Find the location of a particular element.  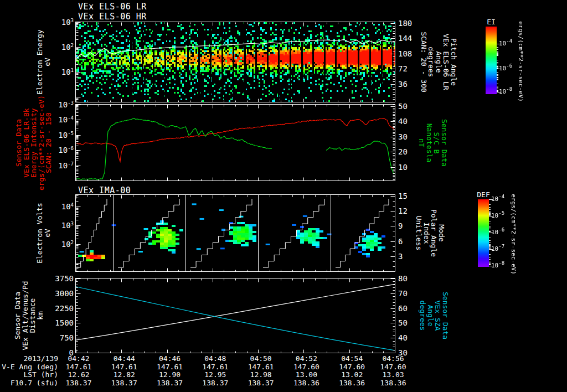

panel4-y-axis-title: Sensor Data VEx Alt/Venus/Pd Distance km is located at coordinates (29, 316).